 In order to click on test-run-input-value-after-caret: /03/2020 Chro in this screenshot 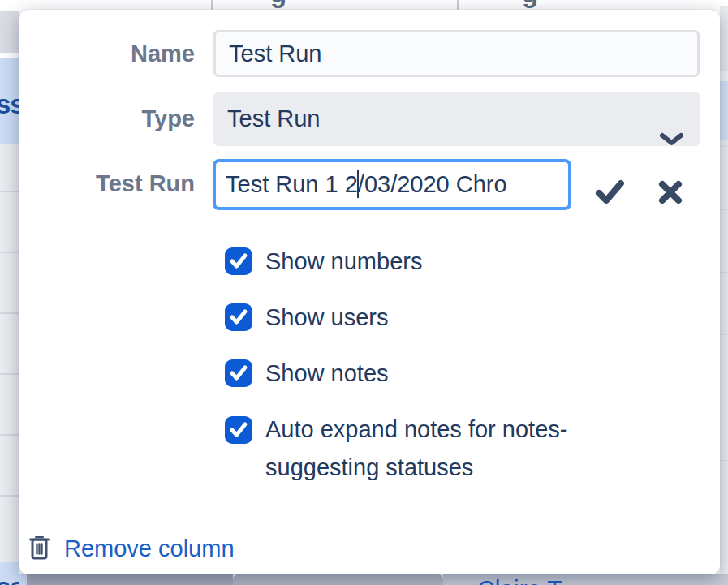, I will do `click(433, 184)`.